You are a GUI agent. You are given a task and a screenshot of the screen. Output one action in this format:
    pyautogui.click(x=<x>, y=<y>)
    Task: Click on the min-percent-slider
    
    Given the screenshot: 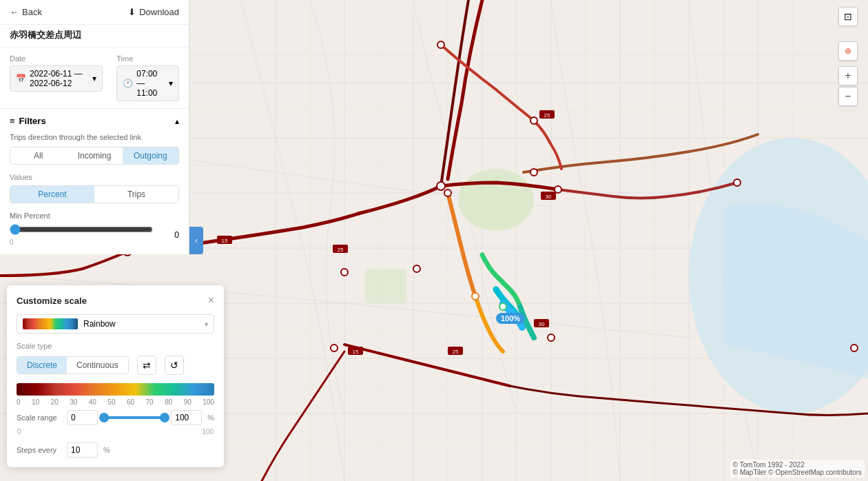 What is the action you would take?
    pyautogui.click(x=81, y=229)
    